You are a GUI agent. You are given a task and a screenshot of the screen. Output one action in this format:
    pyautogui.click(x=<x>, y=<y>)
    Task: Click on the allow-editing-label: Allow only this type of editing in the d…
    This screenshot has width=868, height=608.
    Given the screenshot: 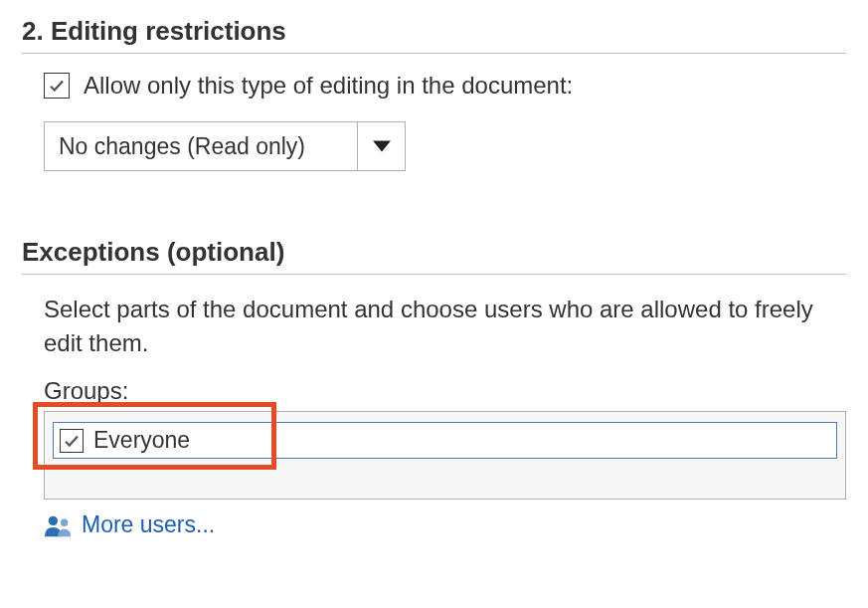 What is the action you would take?
    pyautogui.click(x=328, y=86)
    